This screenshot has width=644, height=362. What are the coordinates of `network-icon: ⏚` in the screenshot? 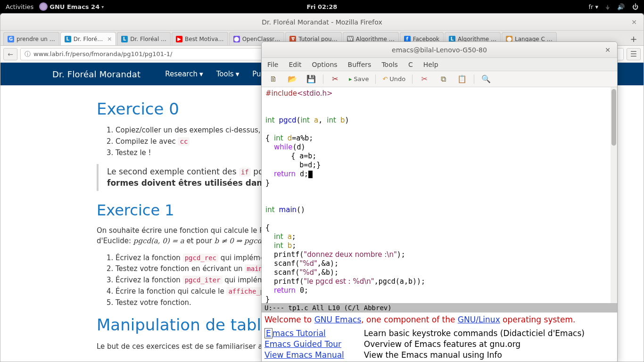 It's located at (608, 7).